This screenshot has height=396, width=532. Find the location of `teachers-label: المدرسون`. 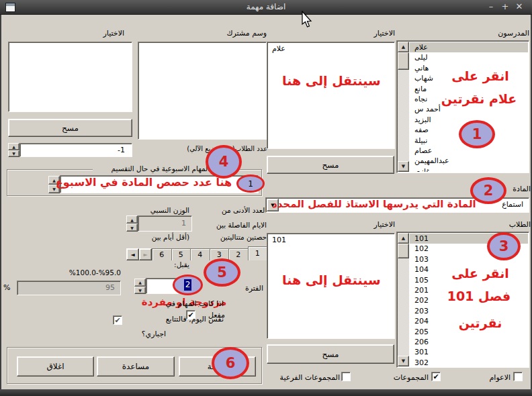

teachers-label: المدرسون is located at coordinates (513, 34).